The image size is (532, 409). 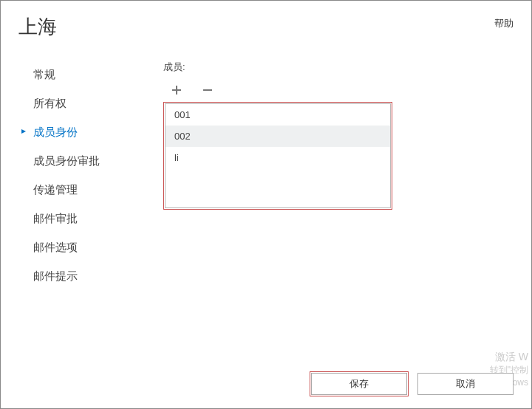 What do you see at coordinates (208, 90) in the screenshot?
I see `remove-member-button` at bounding box center [208, 90].